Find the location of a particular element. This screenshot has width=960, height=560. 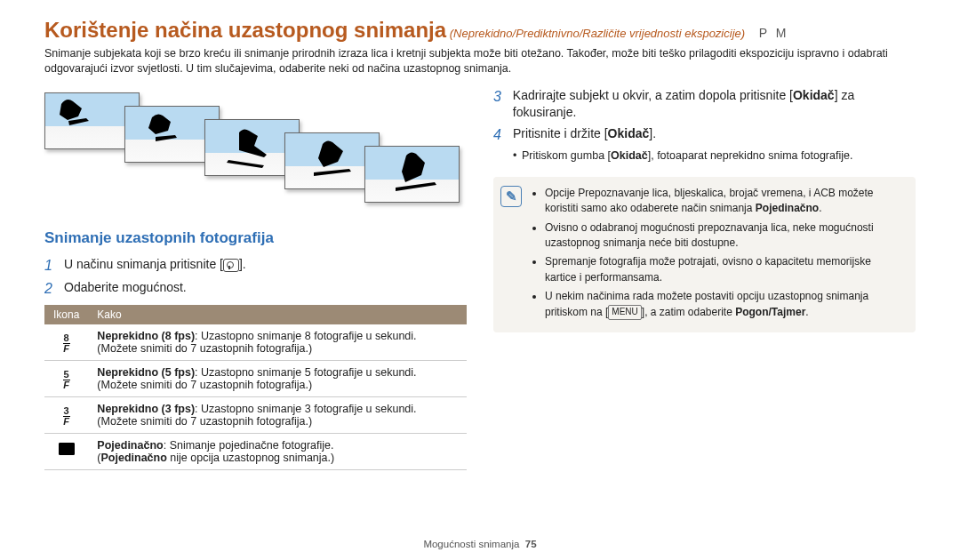

step-1: 1 U načinu snimanja pritisnite []. is located at coordinates (256, 266).